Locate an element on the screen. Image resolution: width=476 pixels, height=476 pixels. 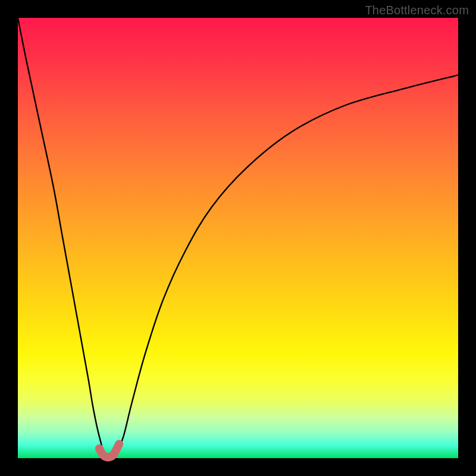
valley-marker is located at coordinates (109, 450).